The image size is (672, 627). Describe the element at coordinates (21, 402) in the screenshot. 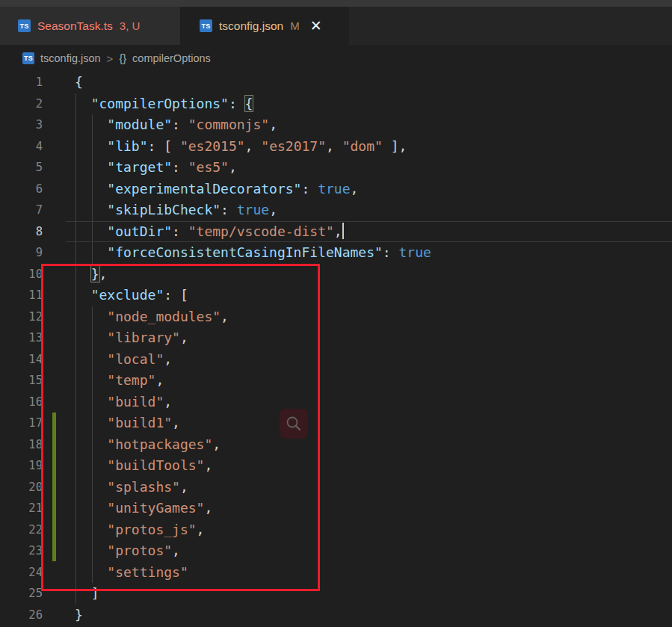

I see `line-number: 16` at that location.